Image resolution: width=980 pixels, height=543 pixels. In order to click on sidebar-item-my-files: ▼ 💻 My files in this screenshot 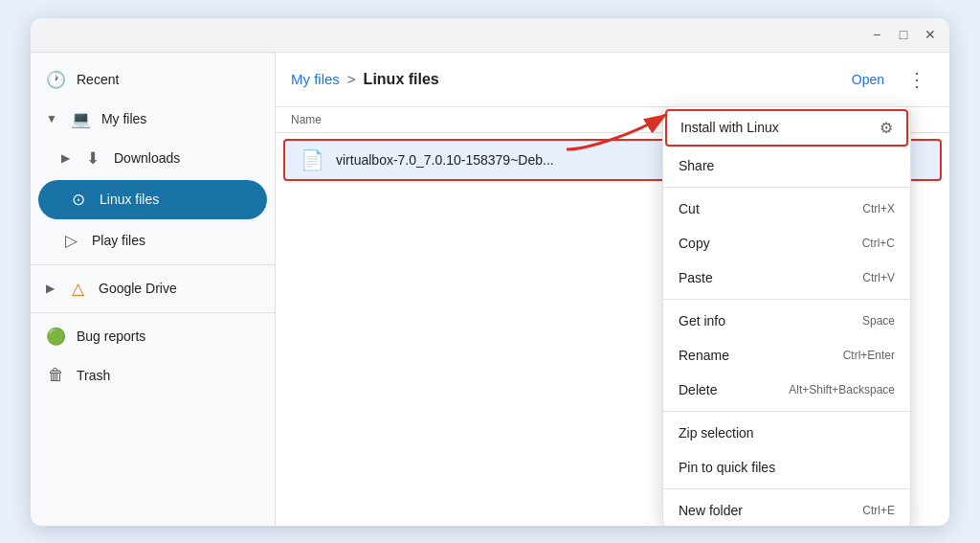, I will do `click(153, 119)`.